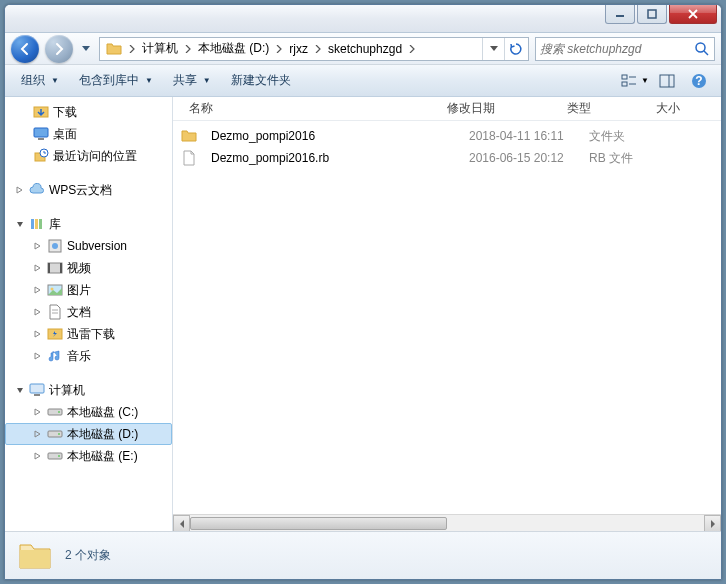 This screenshot has width=726, height=584. Describe the element at coordinates (88, 434) in the screenshot. I see `sidebar-item-drive-d: 本地磁盘 (D:)` at that location.